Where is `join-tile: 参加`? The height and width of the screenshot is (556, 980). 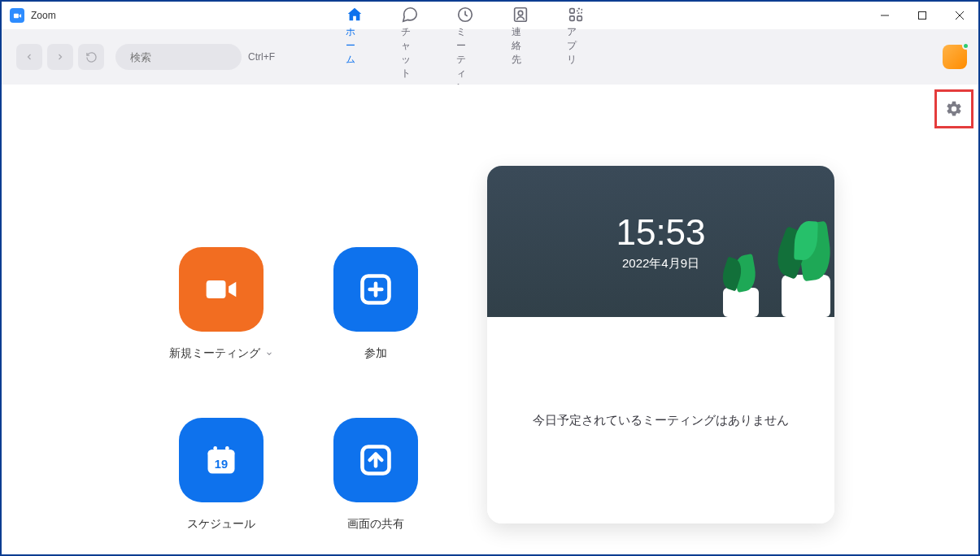
join-tile: 参加 is located at coordinates (376, 304).